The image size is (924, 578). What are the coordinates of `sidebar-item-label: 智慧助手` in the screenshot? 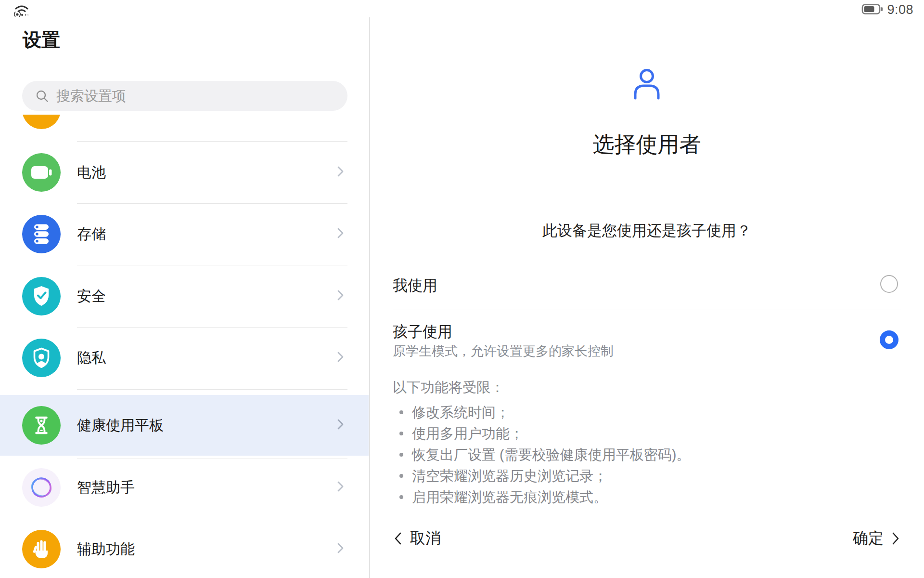 It's located at (106, 487).